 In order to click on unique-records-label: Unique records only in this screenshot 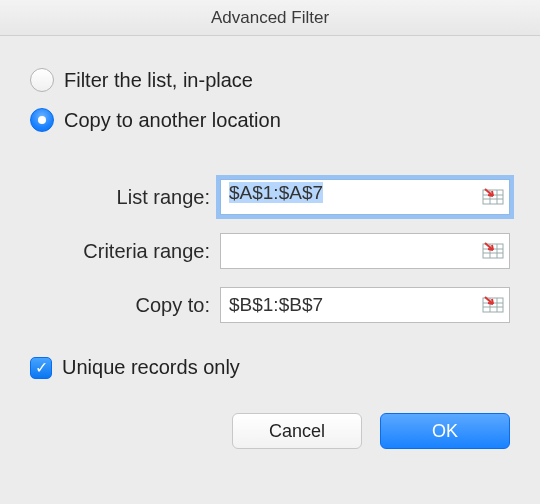, I will do `click(151, 368)`.